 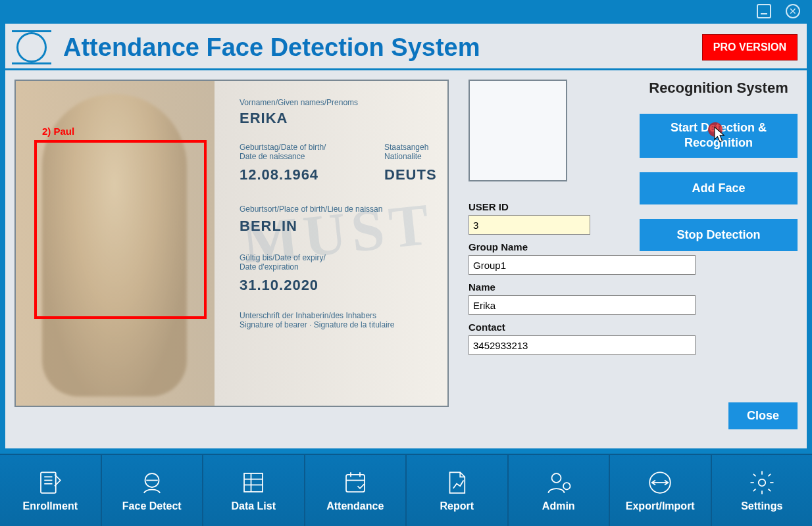 I want to click on app-logo-icon, so click(x=32, y=47).